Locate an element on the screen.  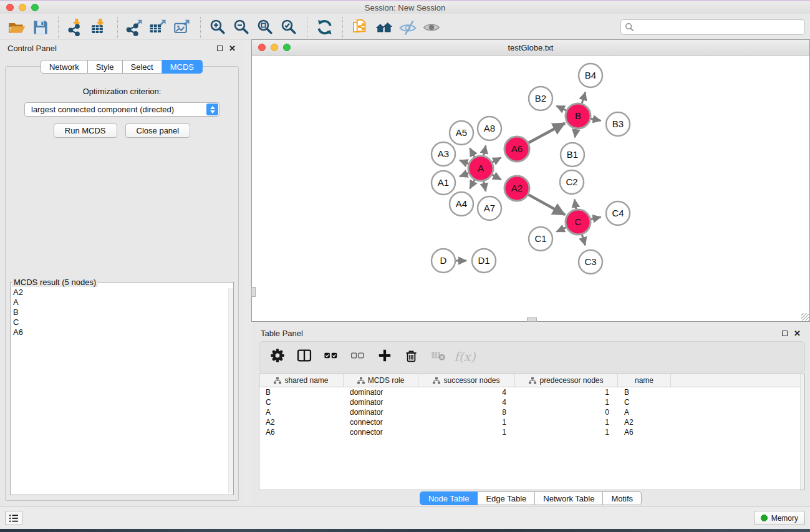
graph-node-A2: A2 is located at coordinates (517, 188).